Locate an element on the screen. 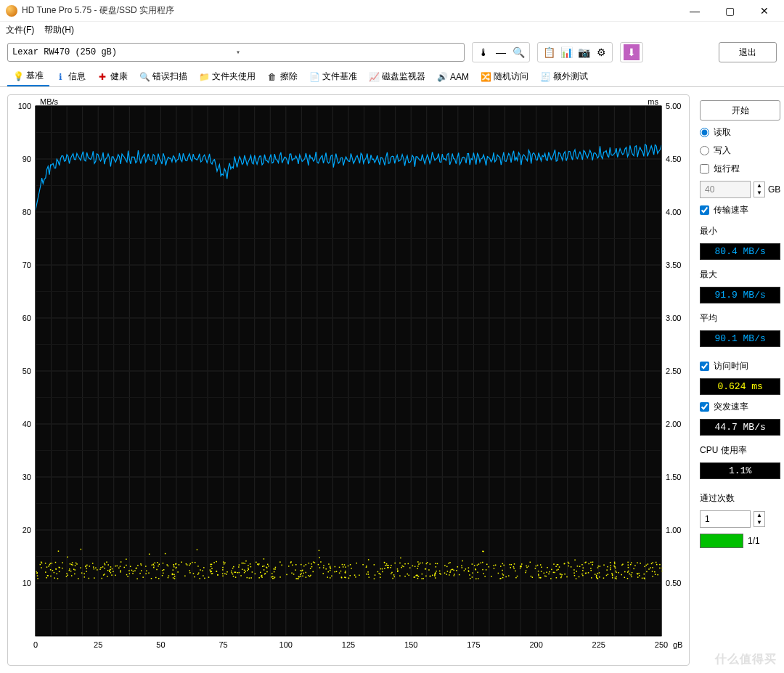 The image size is (784, 673). svg-text: 250 is located at coordinates (661, 645).